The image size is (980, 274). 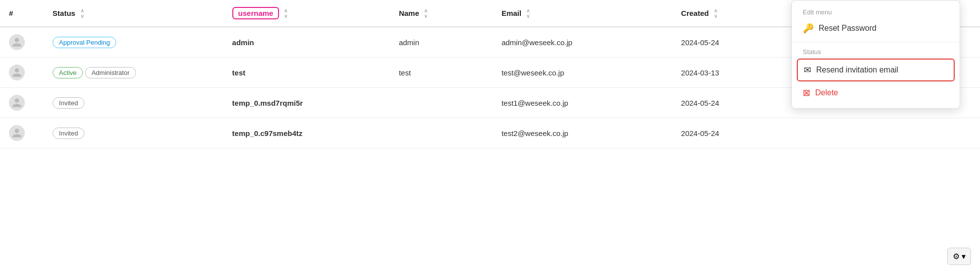 What do you see at coordinates (876, 42) in the screenshot?
I see `menu-divider` at bounding box center [876, 42].